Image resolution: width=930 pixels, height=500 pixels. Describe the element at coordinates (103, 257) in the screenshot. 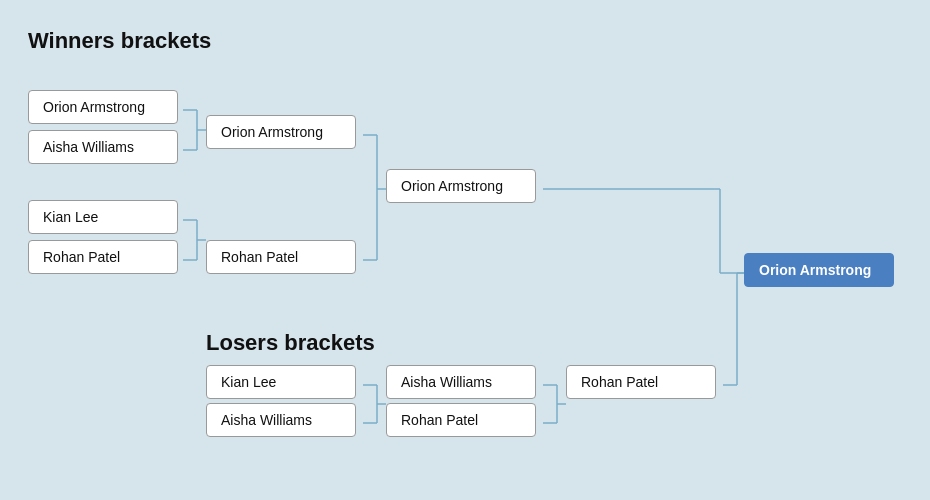

I see `w1r1d: Rohan Patel` at that location.